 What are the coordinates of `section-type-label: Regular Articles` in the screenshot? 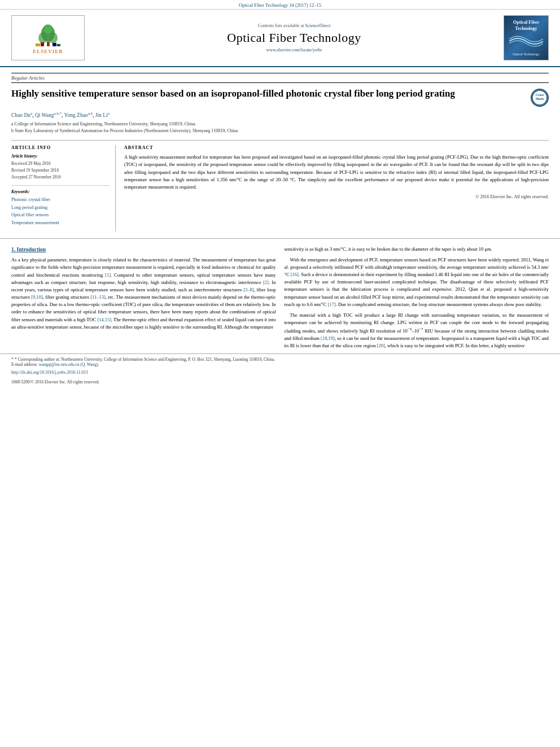 It's located at (280, 78).